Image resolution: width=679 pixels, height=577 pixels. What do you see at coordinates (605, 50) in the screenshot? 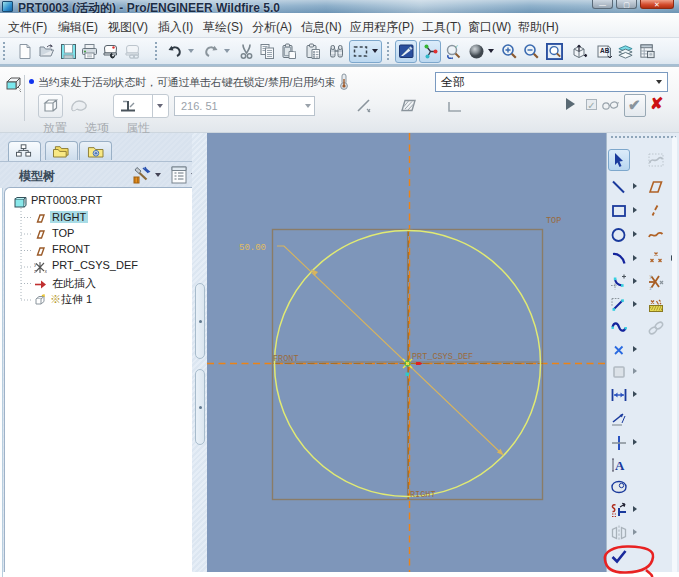
I see `svg-text: AB` at bounding box center [605, 50].